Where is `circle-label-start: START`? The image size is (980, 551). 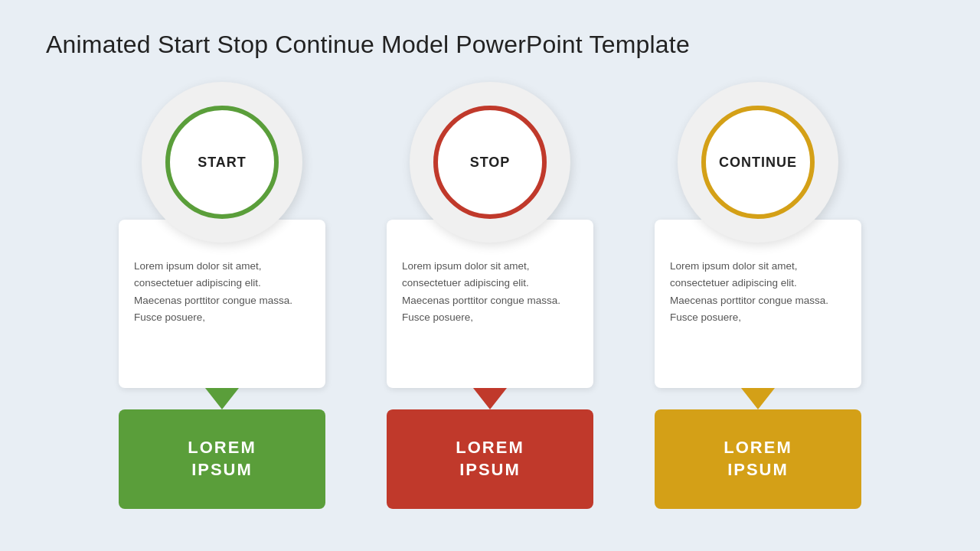 circle-label-start: START is located at coordinates (222, 162).